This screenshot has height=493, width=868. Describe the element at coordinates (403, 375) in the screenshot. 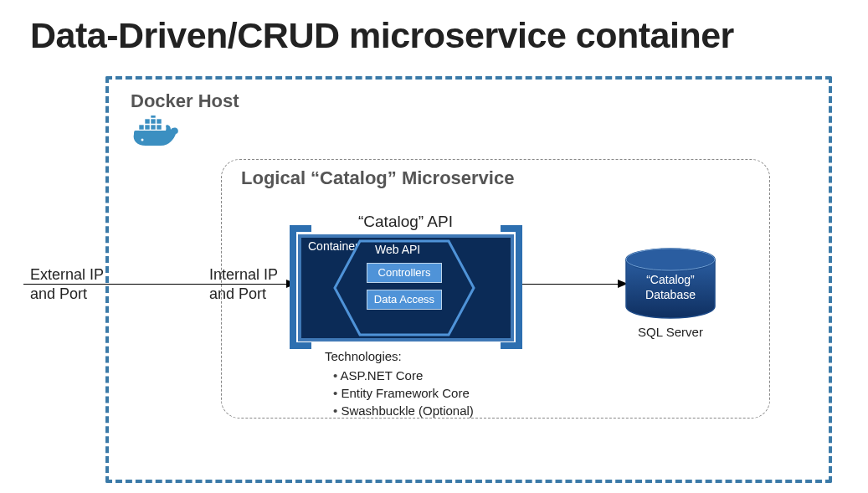

I see `tech-item: ASP.NET Core` at that location.